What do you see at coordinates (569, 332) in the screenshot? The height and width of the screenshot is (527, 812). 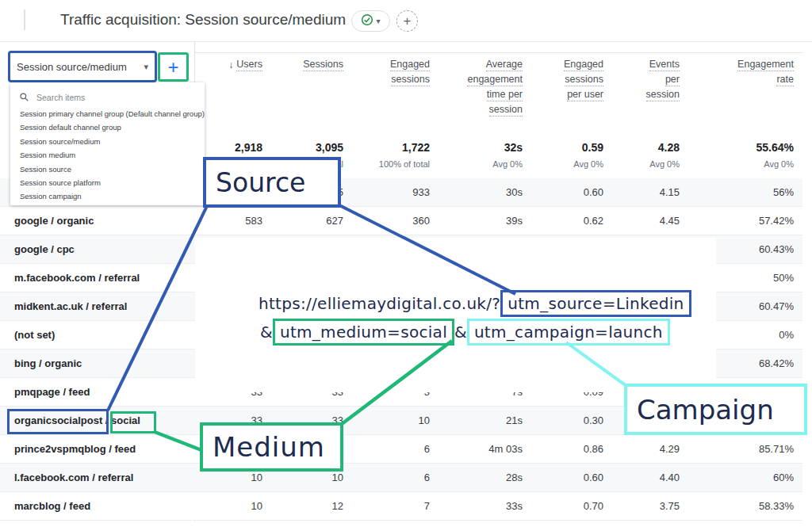 I see `utm-campaign-param: utm_campaign=launch` at bounding box center [569, 332].